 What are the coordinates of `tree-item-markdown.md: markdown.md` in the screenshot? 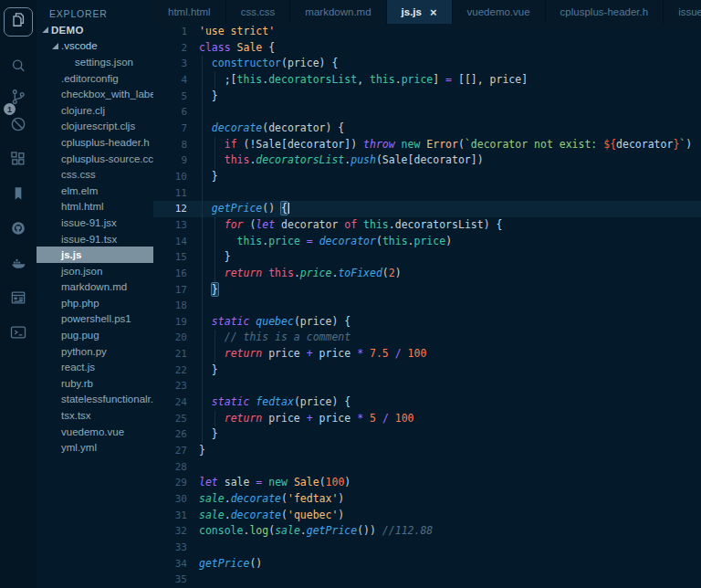 It's located at (95, 288).